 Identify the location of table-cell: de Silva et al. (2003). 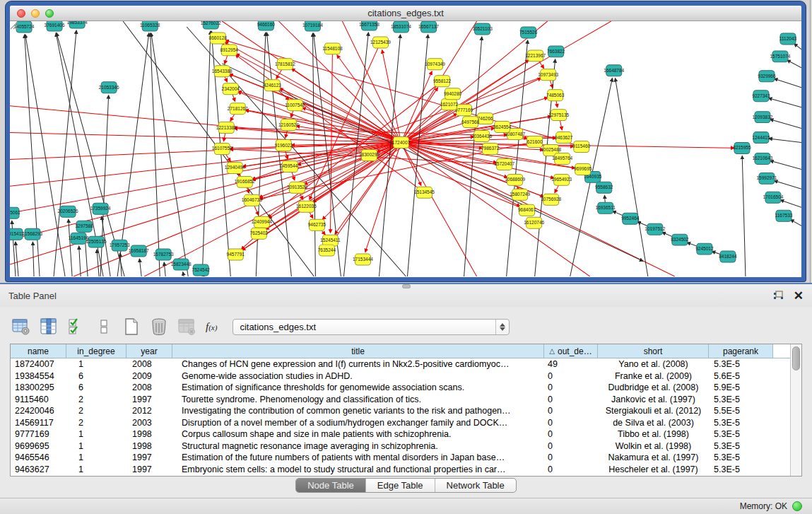
(653, 423).